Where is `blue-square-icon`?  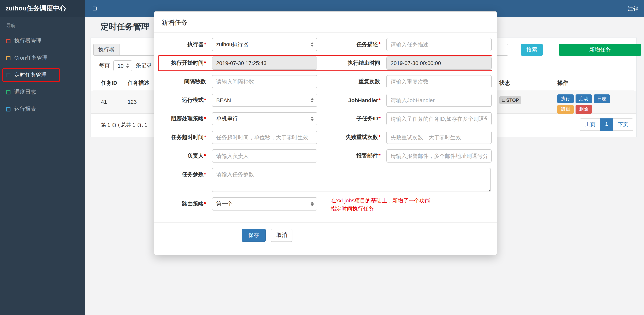 blue-square-icon is located at coordinates (8, 109).